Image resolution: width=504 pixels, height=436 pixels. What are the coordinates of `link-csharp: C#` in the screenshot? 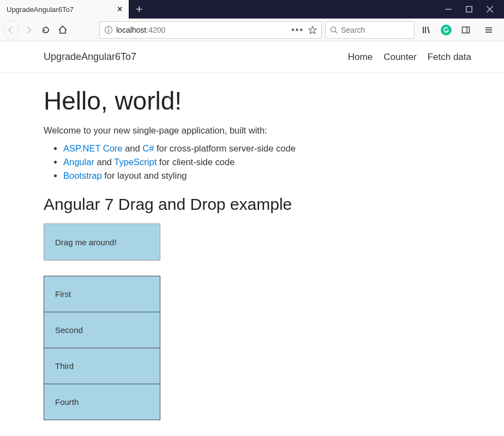 It's located at (148, 148).